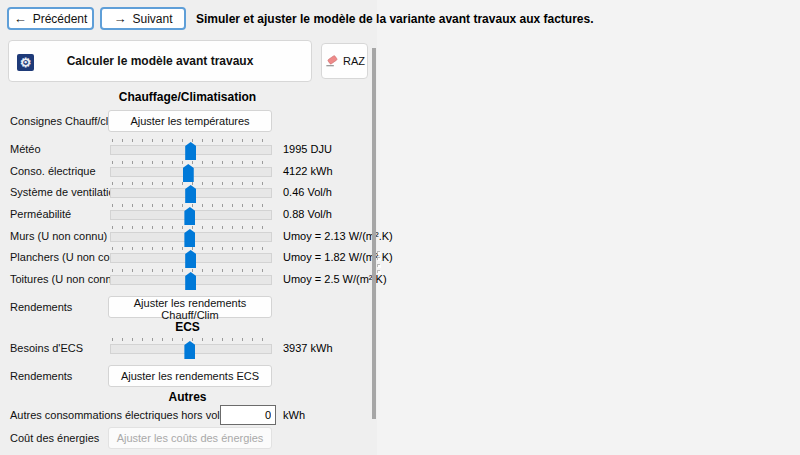  Describe the element at coordinates (308, 149) in the screenshot. I see `meteo-value: 1995 DJU` at that location.